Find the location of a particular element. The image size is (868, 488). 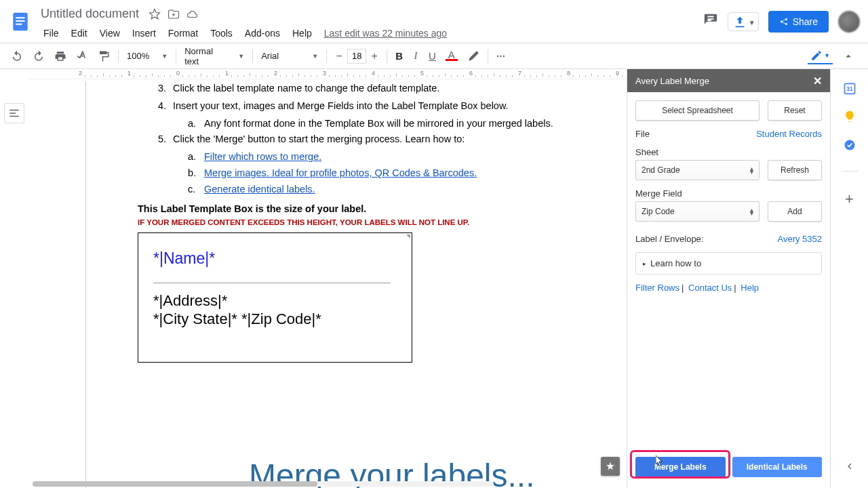

menu-tools: Tools is located at coordinates (221, 33).